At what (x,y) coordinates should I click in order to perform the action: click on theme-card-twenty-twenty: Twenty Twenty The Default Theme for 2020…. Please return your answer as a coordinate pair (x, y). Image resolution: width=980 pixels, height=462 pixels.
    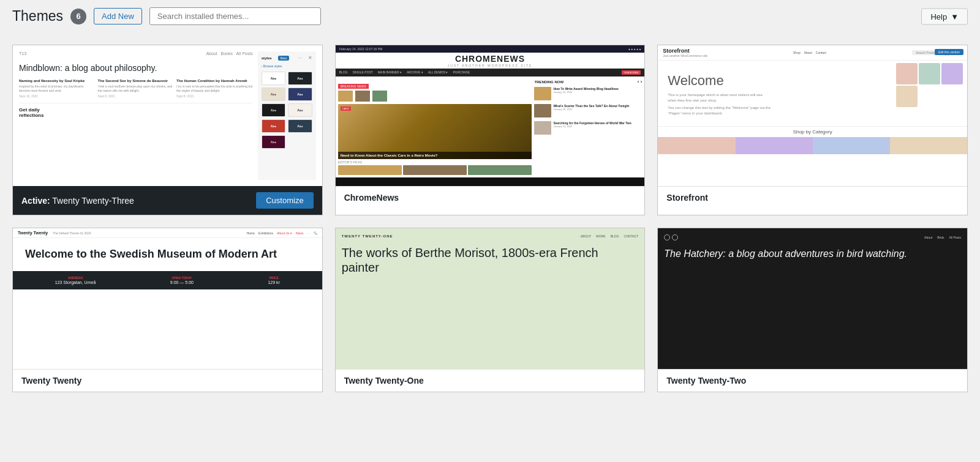
    Looking at the image, I should click on (168, 310).